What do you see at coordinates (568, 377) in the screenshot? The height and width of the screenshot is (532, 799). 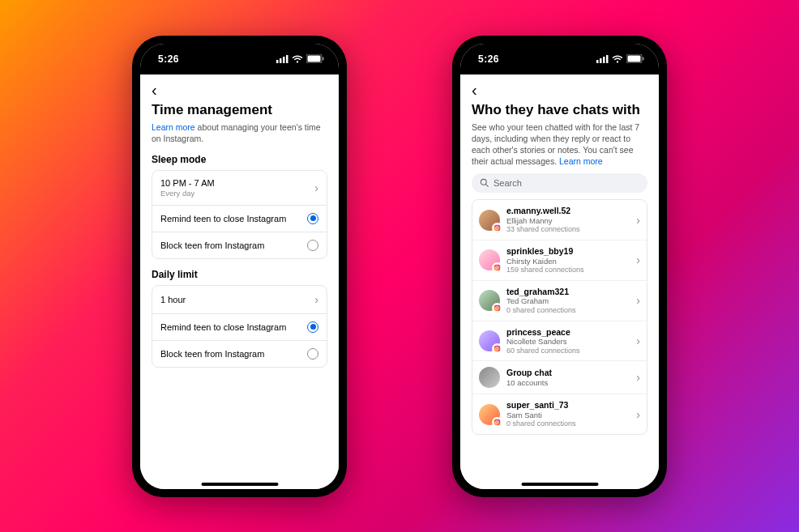 I see `chat-info: Group chat10 accounts` at bounding box center [568, 377].